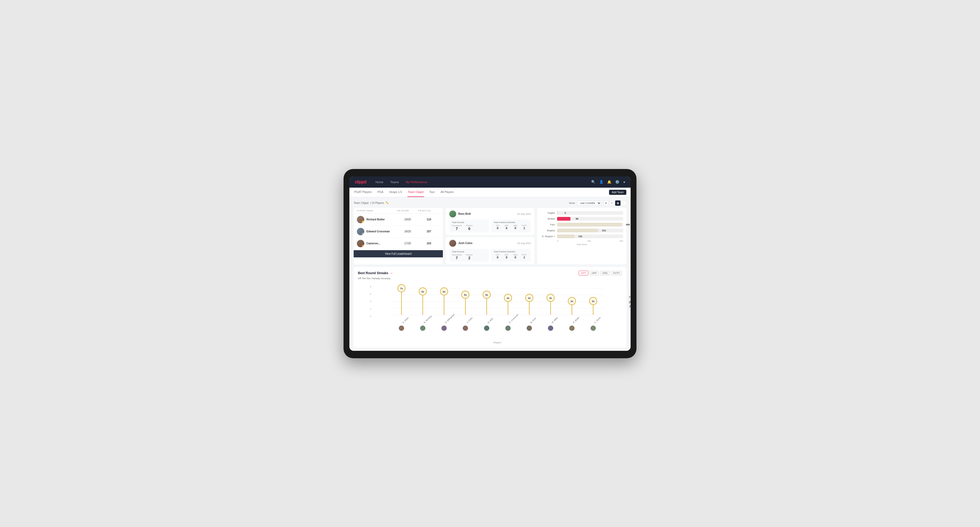 Image resolution: width=980 pixels, height=527 pixels. What do you see at coordinates (401, 288) in the screenshot?
I see `svg-text: 7x` at bounding box center [401, 288].